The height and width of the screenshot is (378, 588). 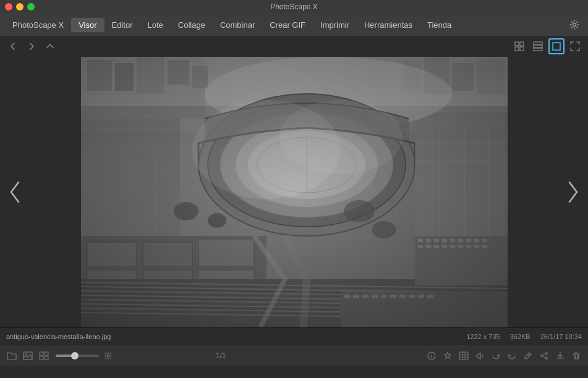 I want to click on rotate-left-button, so click(x=512, y=356).